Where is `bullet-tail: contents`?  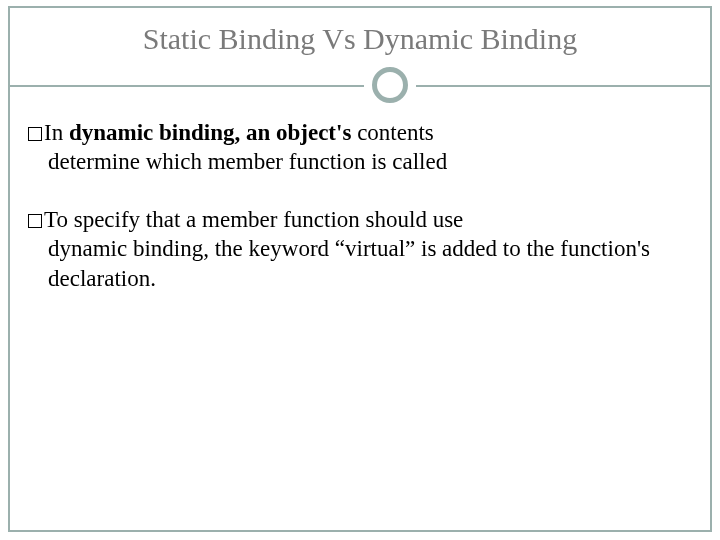
bullet-tail: contents is located at coordinates (392, 132).